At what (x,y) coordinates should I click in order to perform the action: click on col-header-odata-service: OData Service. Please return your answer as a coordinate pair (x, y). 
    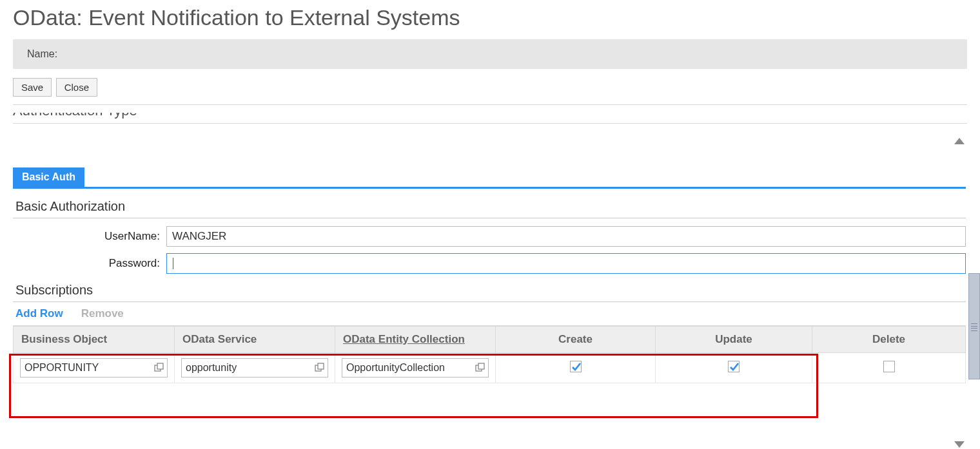
    Looking at the image, I should click on (255, 340).